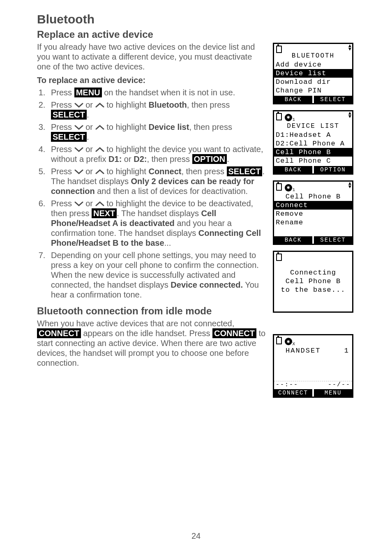 The width and height of the screenshot is (392, 549). What do you see at coordinates (313, 281) in the screenshot?
I see `lcd-message-line: Cell Phone B` at bounding box center [313, 281].